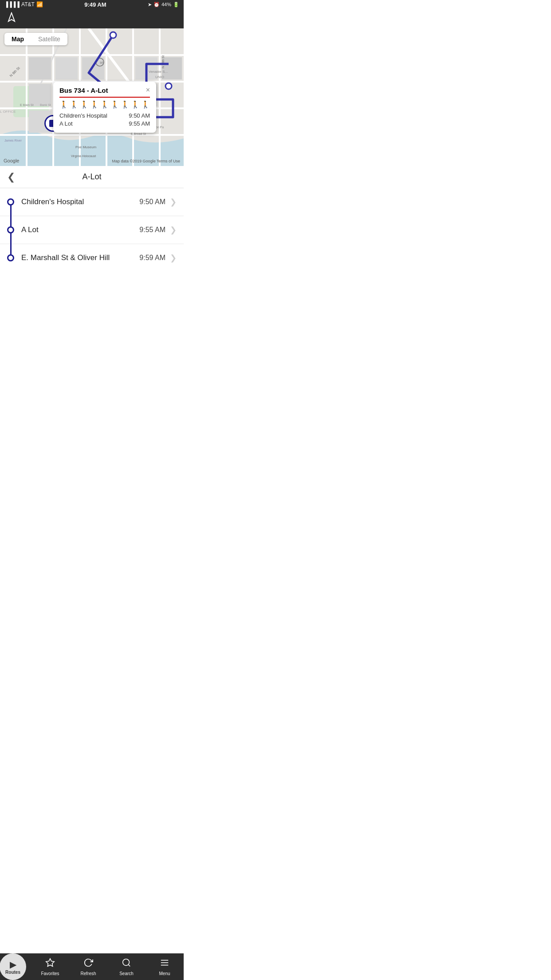 This screenshot has width=551, height=980. Describe the element at coordinates (13, 140) in the screenshot. I see `svg-text: James River` at that location.